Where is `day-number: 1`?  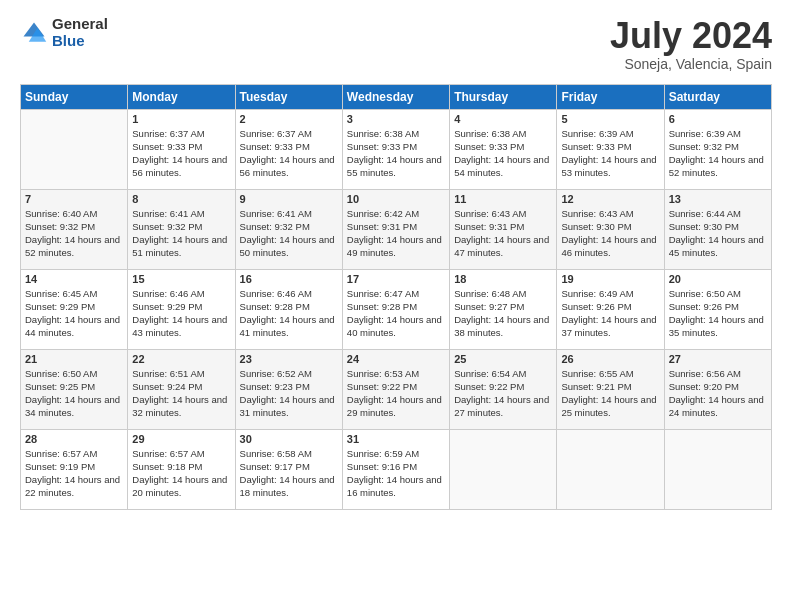
day-number: 1 is located at coordinates (181, 119).